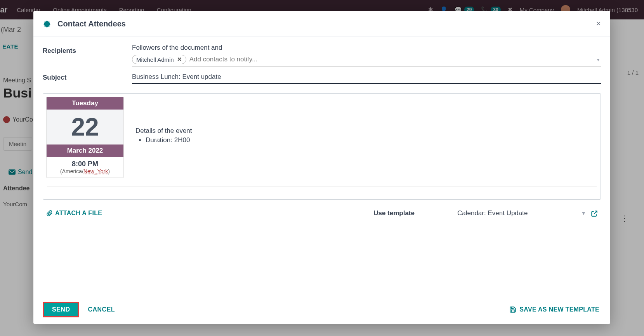 Image resolution: width=644 pixels, height=336 pixels. Describe the element at coordinates (101, 310) in the screenshot. I see `cancel-button: CANCEL` at that location.